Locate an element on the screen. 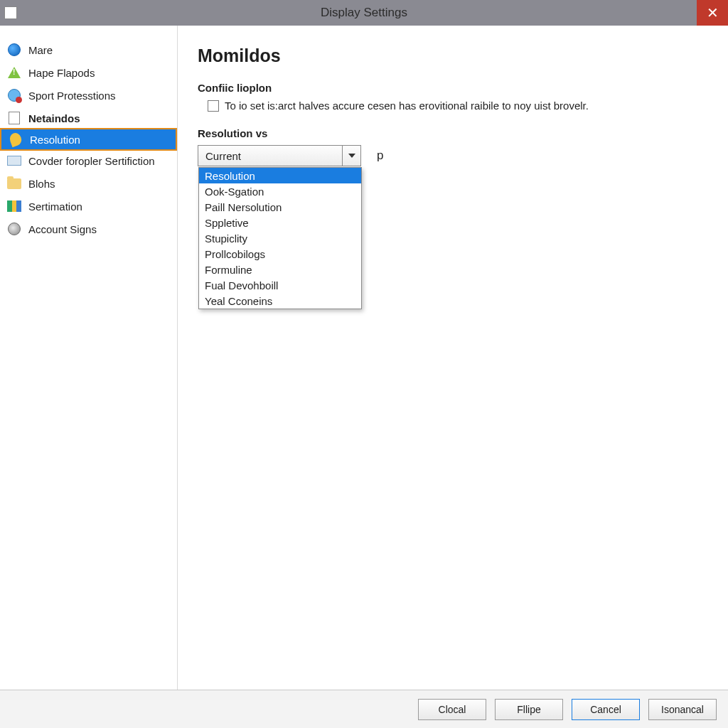 This screenshot has width=728, height=728. checkbox-label: To io set is:arct halves accure cesen ha… is located at coordinates (407, 105).